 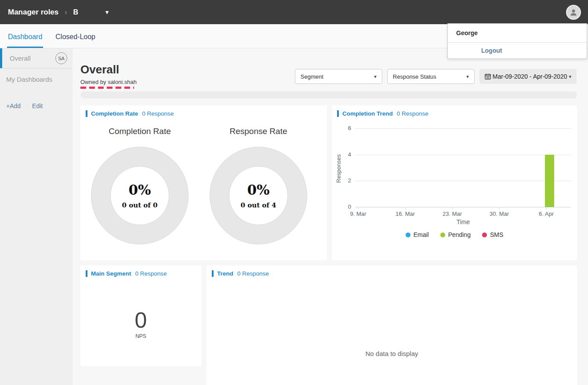 What do you see at coordinates (100, 69) in the screenshot?
I see `page-title: Overall` at bounding box center [100, 69].